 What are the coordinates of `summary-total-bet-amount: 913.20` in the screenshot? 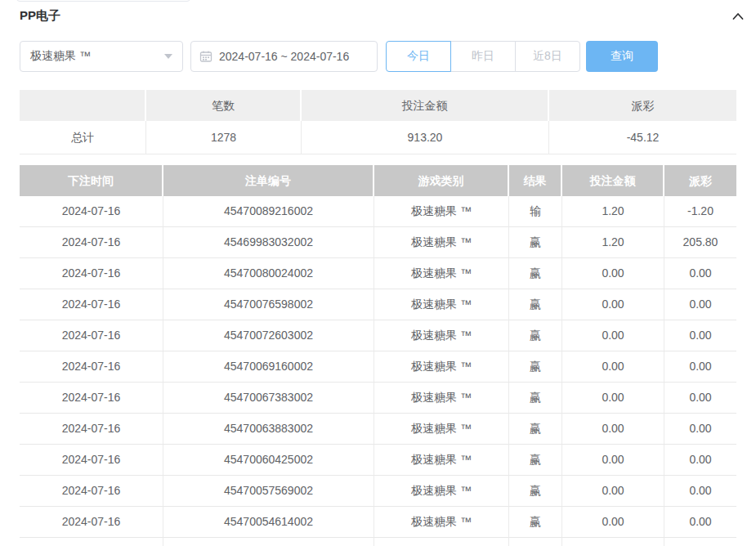 It's located at (425, 137).